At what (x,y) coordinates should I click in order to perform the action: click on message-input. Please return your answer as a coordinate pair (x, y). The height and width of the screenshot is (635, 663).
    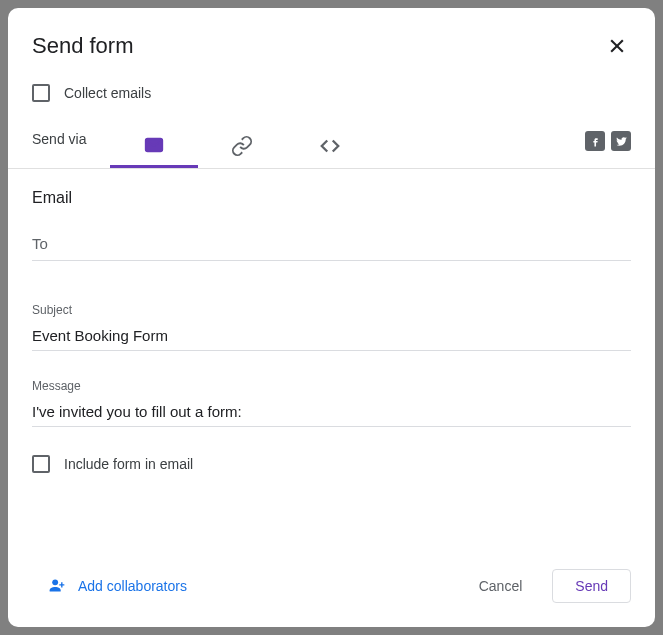
    Looking at the image, I should click on (332, 412).